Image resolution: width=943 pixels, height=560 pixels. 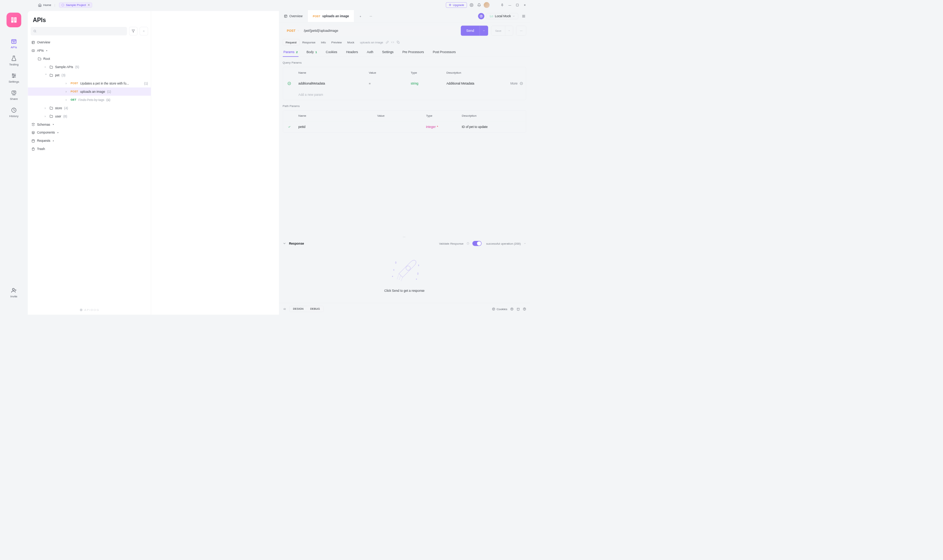 I want to click on notifications-icon, so click(x=479, y=5).